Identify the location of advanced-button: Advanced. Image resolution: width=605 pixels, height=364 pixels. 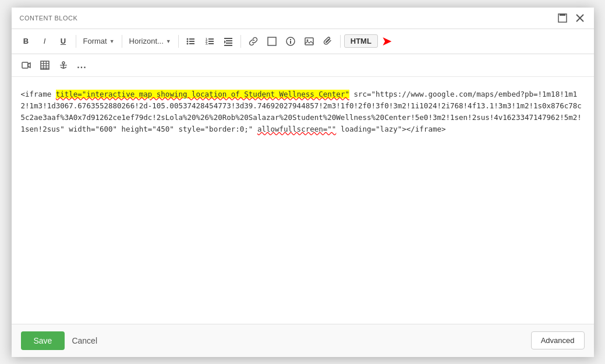
(558, 340).